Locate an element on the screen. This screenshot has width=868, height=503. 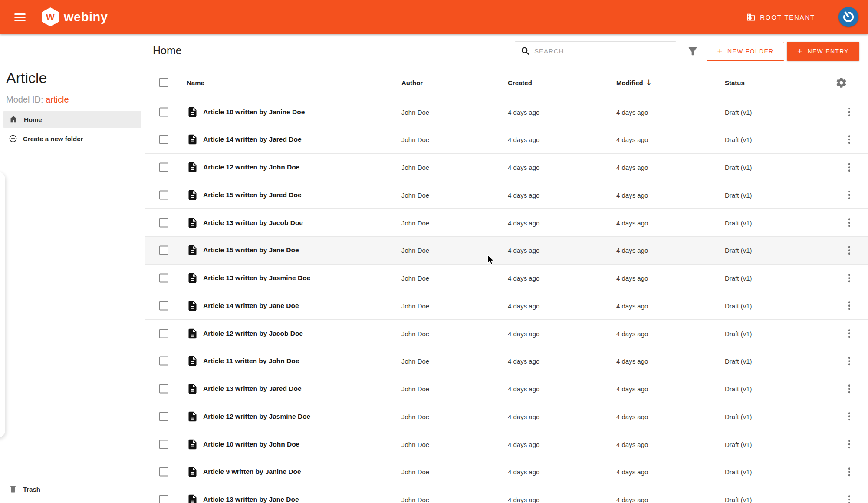
building-icon is located at coordinates (751, 17).